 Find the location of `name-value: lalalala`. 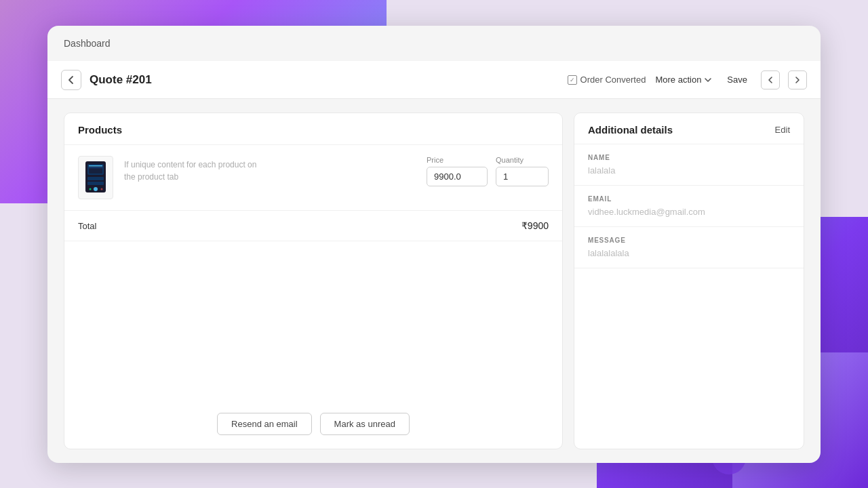

name-value: lalalala is located at coordinates (689, 171).